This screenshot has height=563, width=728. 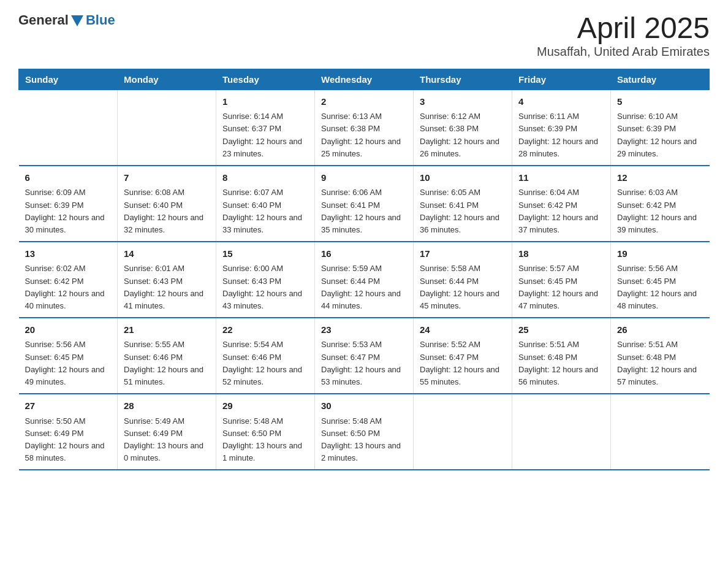 What do you see at coordinates (561, 204) in the screenshot?
I see `day-cell: 11Sunrise: 6:04 AMSunset: 6:42 PMDayligh…` at bounding box center [561, 204].